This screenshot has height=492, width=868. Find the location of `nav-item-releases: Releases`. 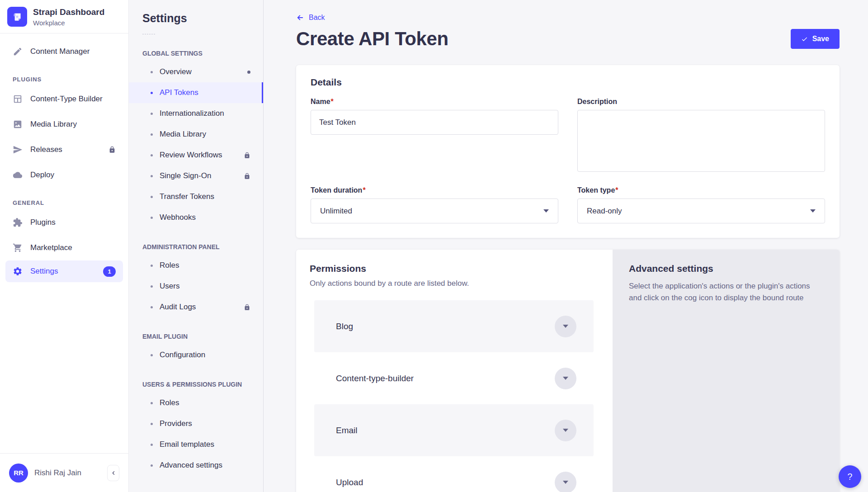

nav-item-releases: Releases is located at coordinates (64, 150).